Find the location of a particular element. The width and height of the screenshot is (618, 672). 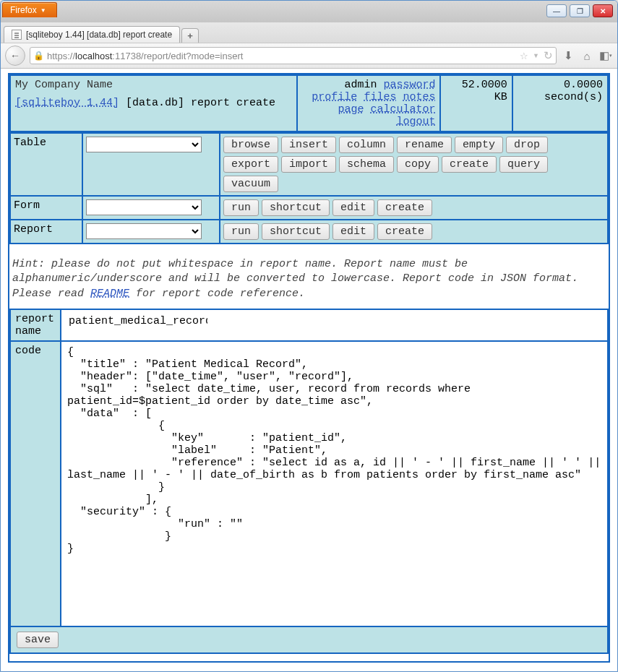

bookmarks-icon: ◧▾ is located at coordinates (606, 56).